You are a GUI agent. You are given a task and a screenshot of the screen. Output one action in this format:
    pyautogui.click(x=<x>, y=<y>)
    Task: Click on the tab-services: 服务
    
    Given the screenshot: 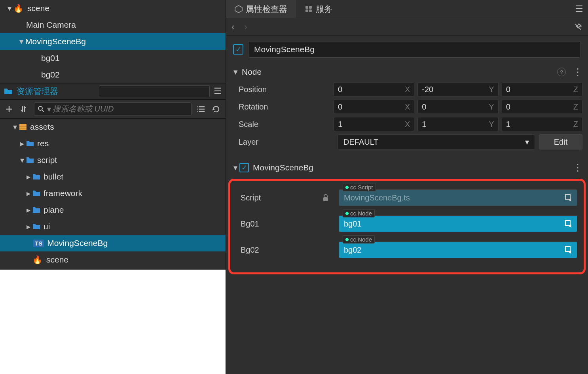 What is the action you would take?
    pyautogui.click(x=319, y=9)
    